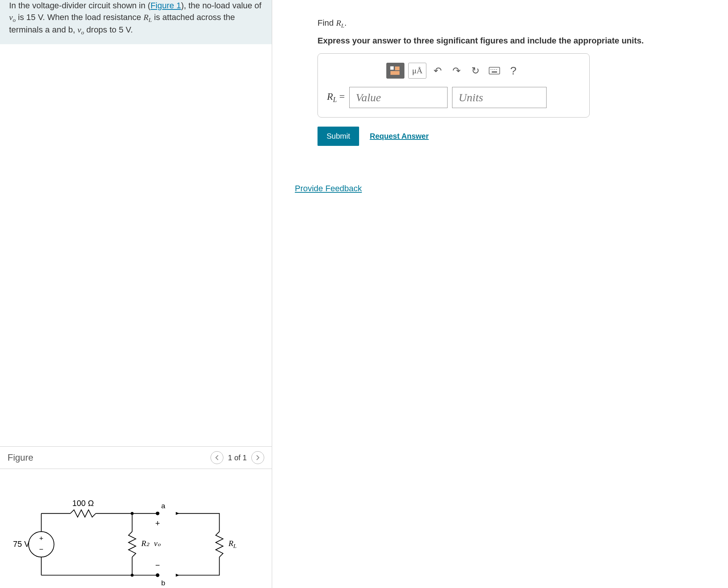  What do you see at coordinates (513, 71) in the screenshot?
I see `help-icon: ?` at bounding box center [513, 71].